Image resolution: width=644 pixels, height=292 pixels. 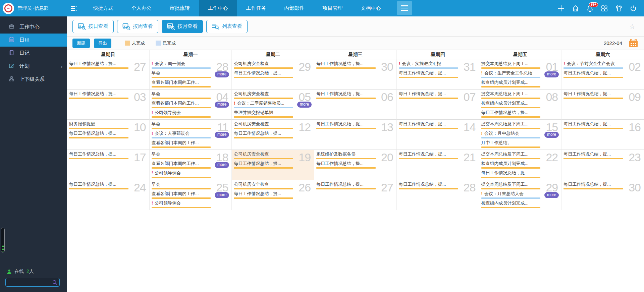 What do you see at coordinates (182, 26) in the screenshot?
I see `view-button-按月查看: 30按月查看` at bounding box center [182, 26].